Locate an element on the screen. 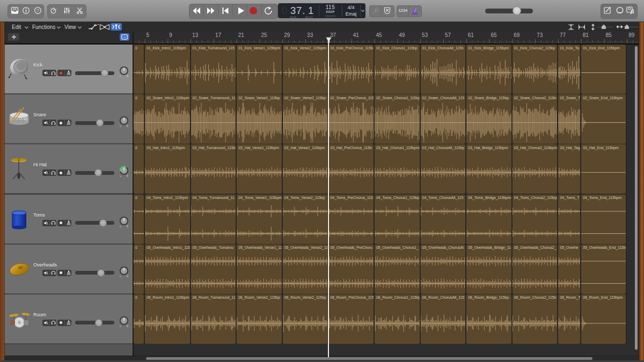 The width and height of the screenshot is (644, 362). svg-text: 73 is located at coordinates (540, 35).